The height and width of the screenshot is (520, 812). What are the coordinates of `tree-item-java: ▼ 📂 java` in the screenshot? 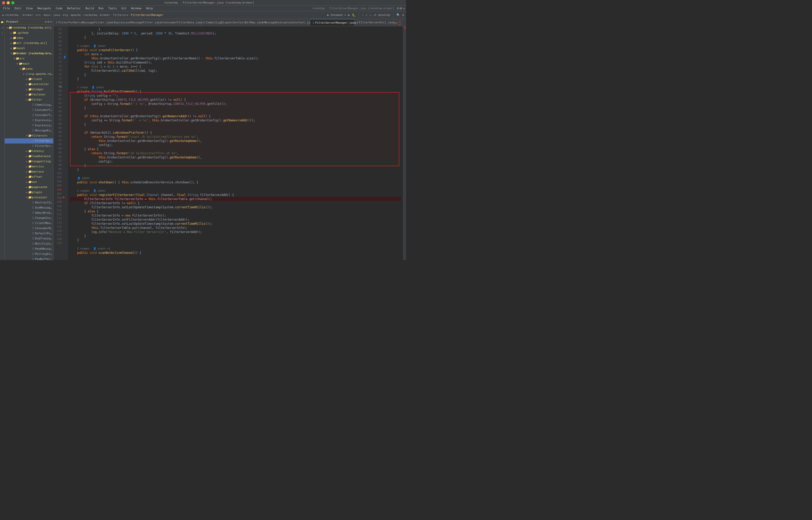 It's located at (29, 69).